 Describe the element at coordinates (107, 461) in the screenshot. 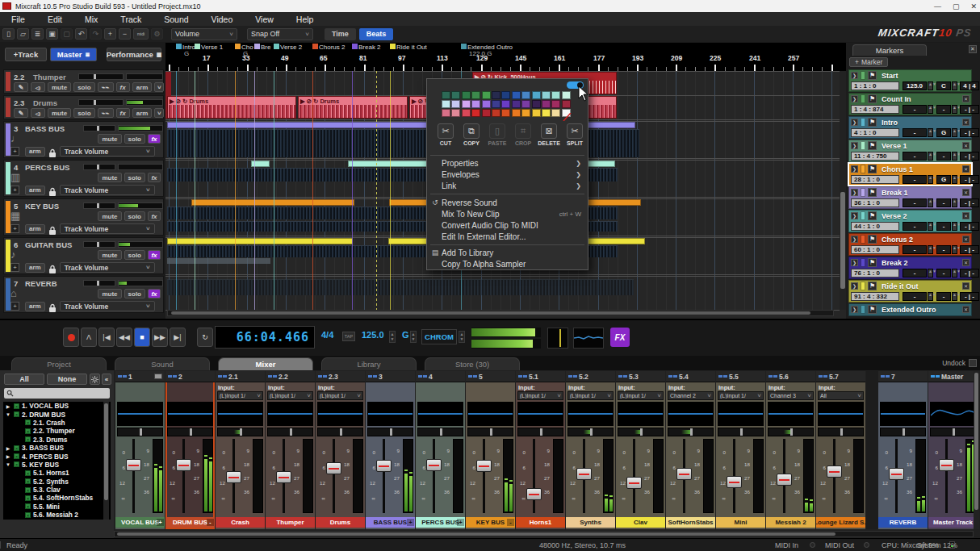

I see `tree-scrollbar` at that location.